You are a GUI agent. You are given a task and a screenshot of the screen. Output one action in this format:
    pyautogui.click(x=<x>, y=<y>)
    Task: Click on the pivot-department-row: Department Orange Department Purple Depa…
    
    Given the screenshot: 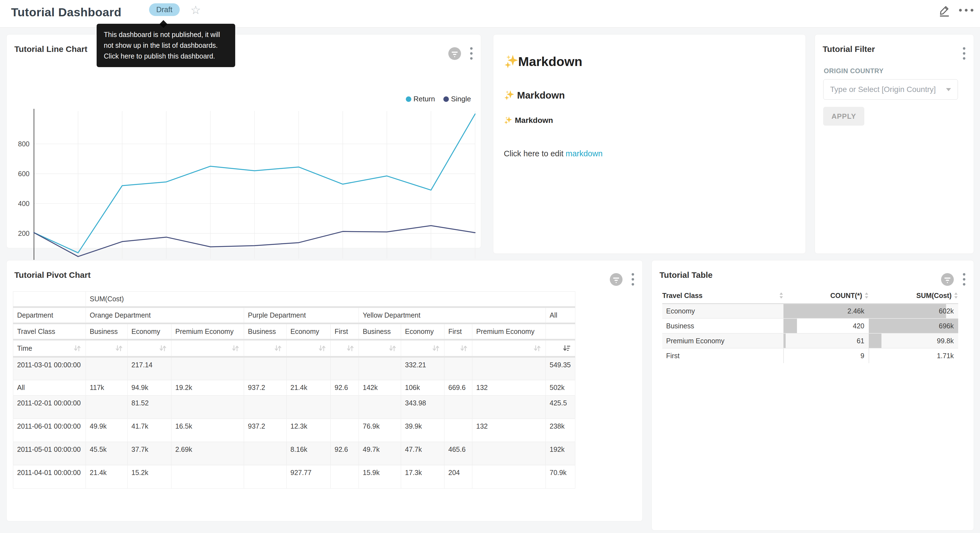 What is the action you would take?
    pyautogui.click(x=294, y=315)
    